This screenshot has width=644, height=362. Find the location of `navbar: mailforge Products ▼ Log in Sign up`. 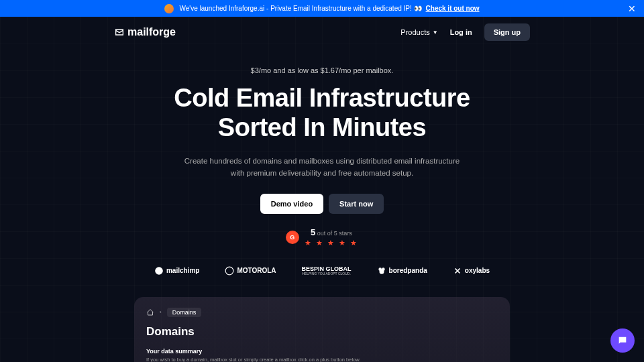

navbar: mailforge Products ▼ Log in Sign up is located at coordinates (322, 29).